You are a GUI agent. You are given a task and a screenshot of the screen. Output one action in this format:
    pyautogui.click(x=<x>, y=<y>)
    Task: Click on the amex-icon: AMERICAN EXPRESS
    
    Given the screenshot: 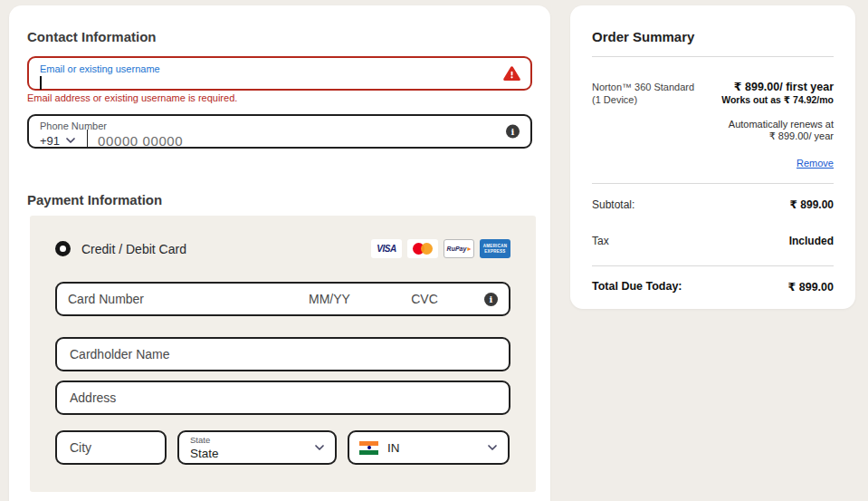 What is the action you would take?
    pyautogui.click(x=495, y=248)
    